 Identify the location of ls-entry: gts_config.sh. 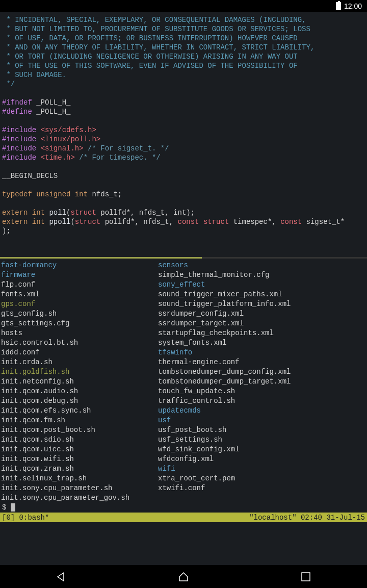
(80, 314).